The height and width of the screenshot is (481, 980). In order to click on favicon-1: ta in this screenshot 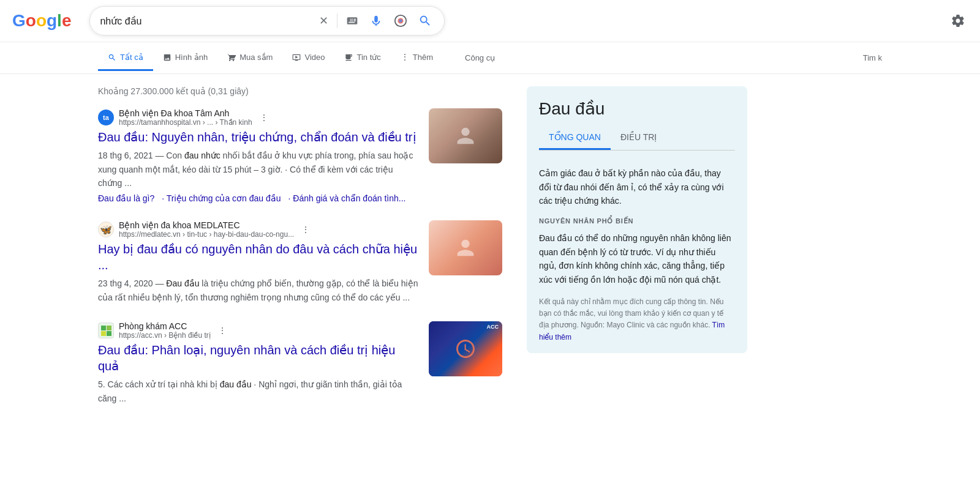, I will do `click(106, 117)`.